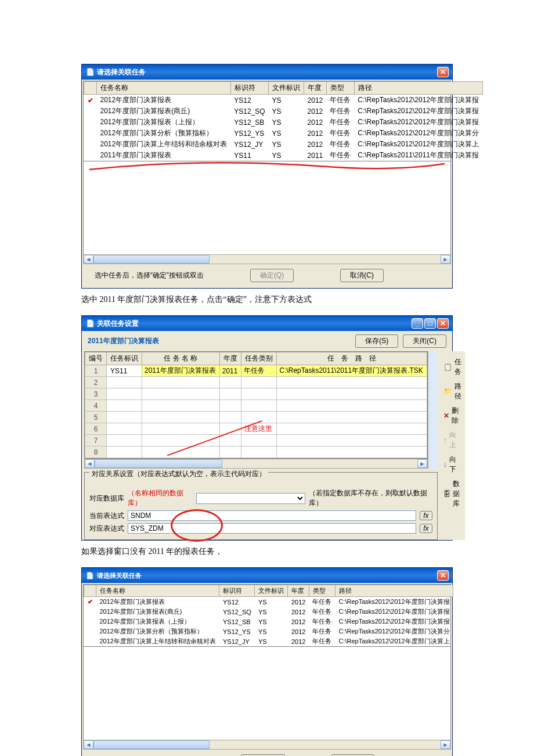 Image resolution: width=534 pixels, height=756 pixels. Describe the element at coordinates (160, 498) in the screenshot. I see `db-hint: （名称相同的数据库）` at that location.